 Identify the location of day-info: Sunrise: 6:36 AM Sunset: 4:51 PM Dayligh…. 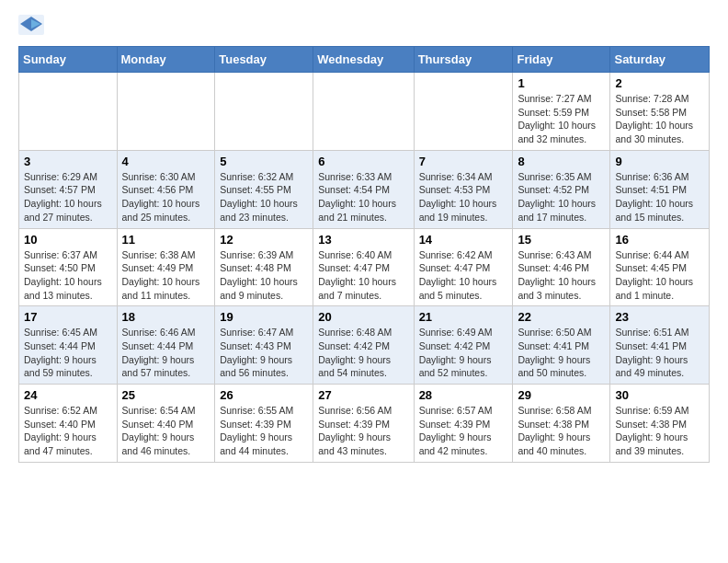
(660, 197).